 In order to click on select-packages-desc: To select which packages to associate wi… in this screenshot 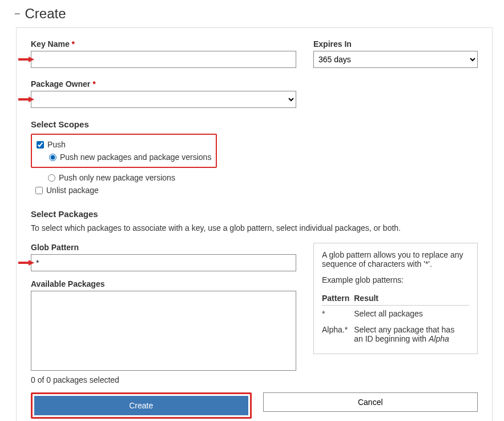, I will do `click(255, 228)`.